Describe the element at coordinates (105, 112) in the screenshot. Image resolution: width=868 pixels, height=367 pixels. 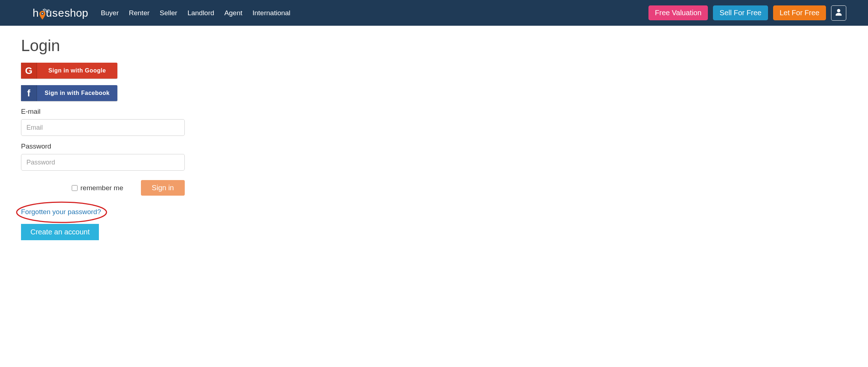
I see `email-label: E-mail` at that location.